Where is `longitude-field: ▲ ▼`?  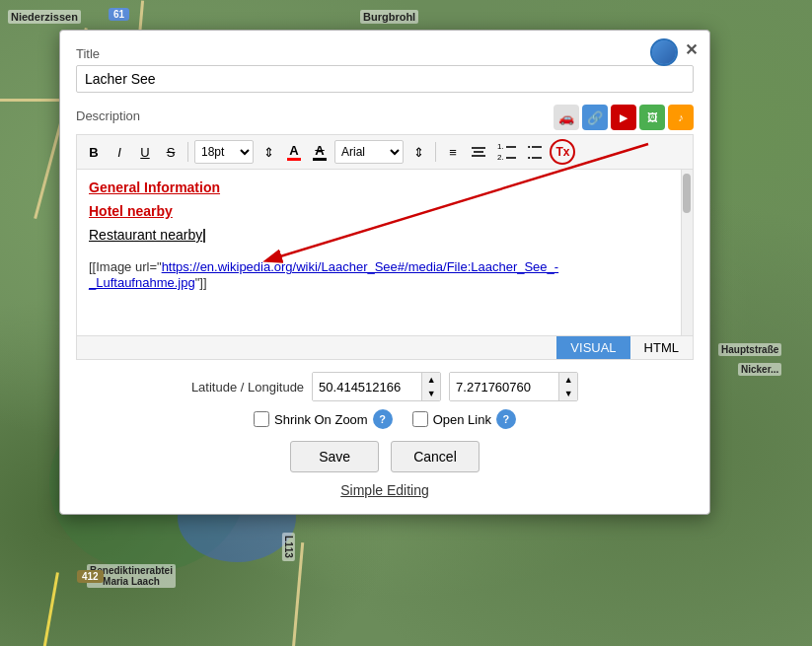
longitude-field: ▲ ▼ is located at coordinates (513, 387).